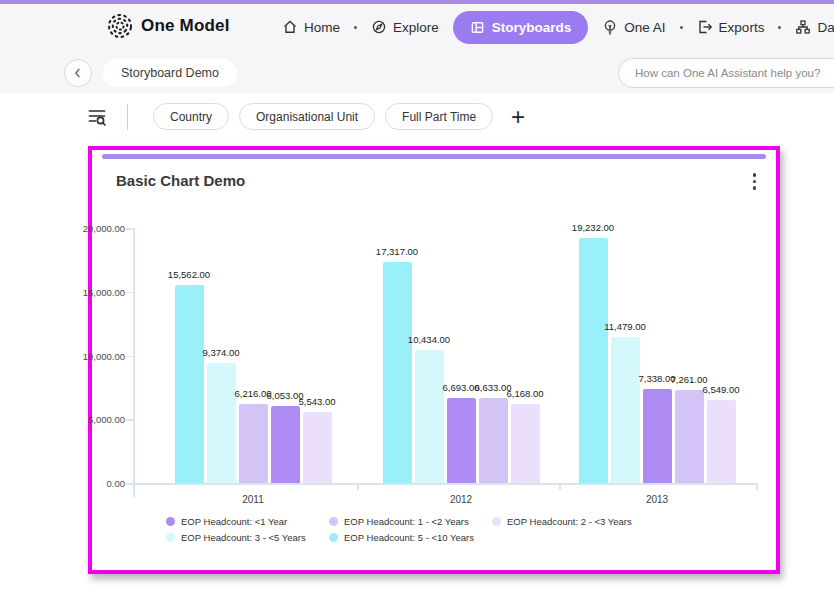 This screenshot has height=600, width=834. What do you see at coordinates (721, 390) in the screenshot?
I see `bar-value-label: 6,549.00` at bounding box center [721, 390].